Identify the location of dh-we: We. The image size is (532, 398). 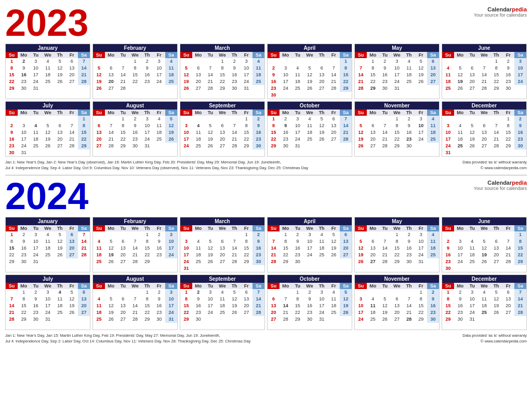
(48, 55).